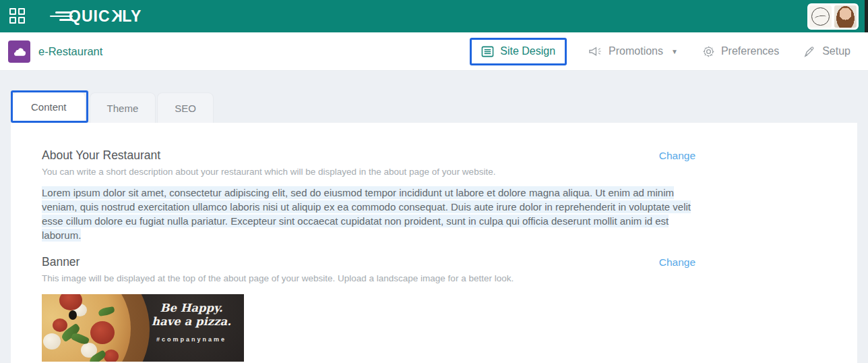  Describe the element at coordinates (70, 51) in the screenshot. I see `app-title: e-Restaurant` at that location.